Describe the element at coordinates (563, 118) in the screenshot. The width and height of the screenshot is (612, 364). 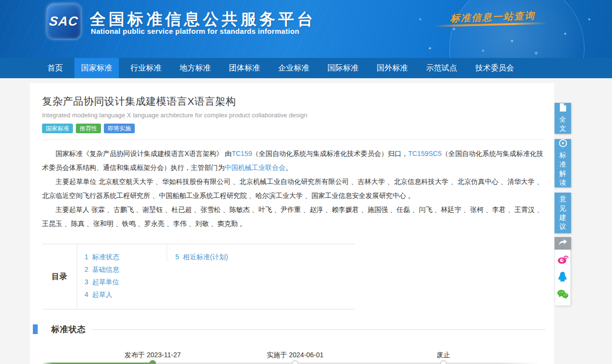
I see `full-text-button: 全文` at that location.